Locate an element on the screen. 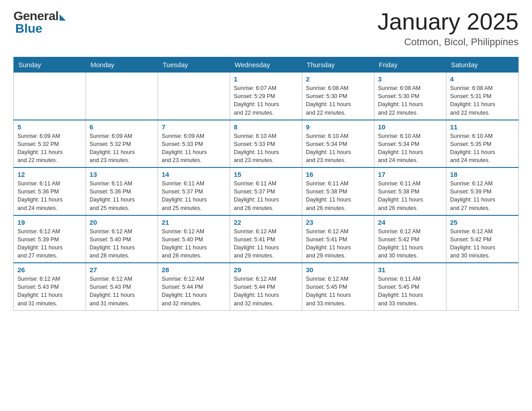  day-number: 8 is located at coordinates (266, 127).